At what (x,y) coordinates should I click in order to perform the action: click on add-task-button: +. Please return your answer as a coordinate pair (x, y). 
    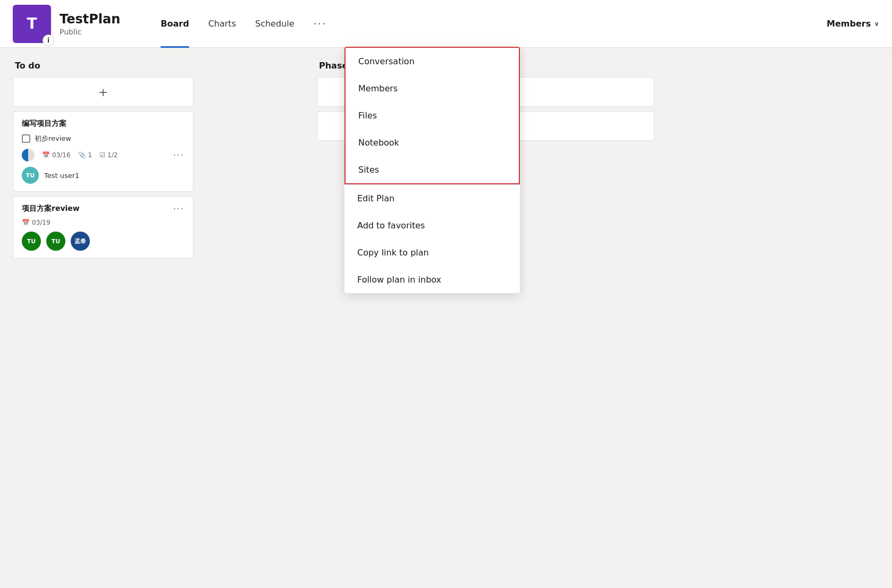
    Looking at the image, I should click on (103, 92).